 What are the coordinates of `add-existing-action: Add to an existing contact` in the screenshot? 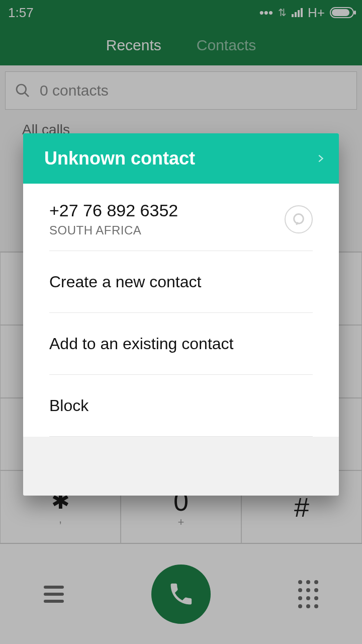 It's located at (181, 344).